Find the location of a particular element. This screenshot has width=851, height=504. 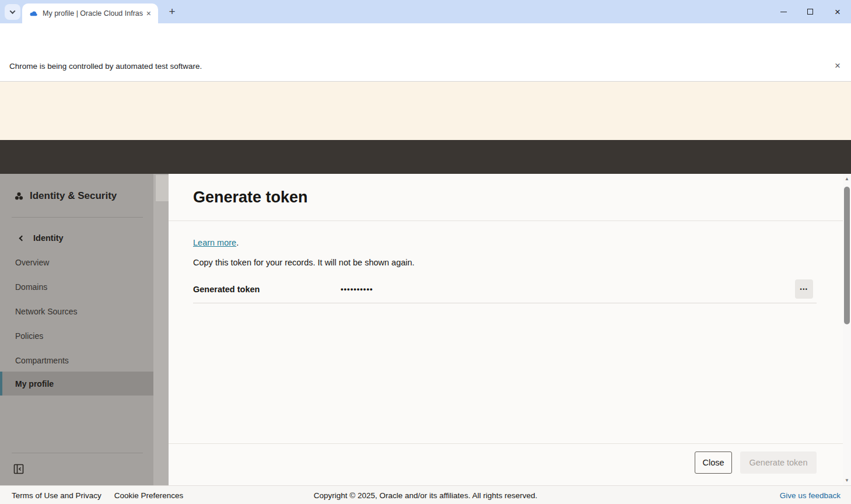

sidebar-item-domains: Domains is located at coordinates (77, 287).